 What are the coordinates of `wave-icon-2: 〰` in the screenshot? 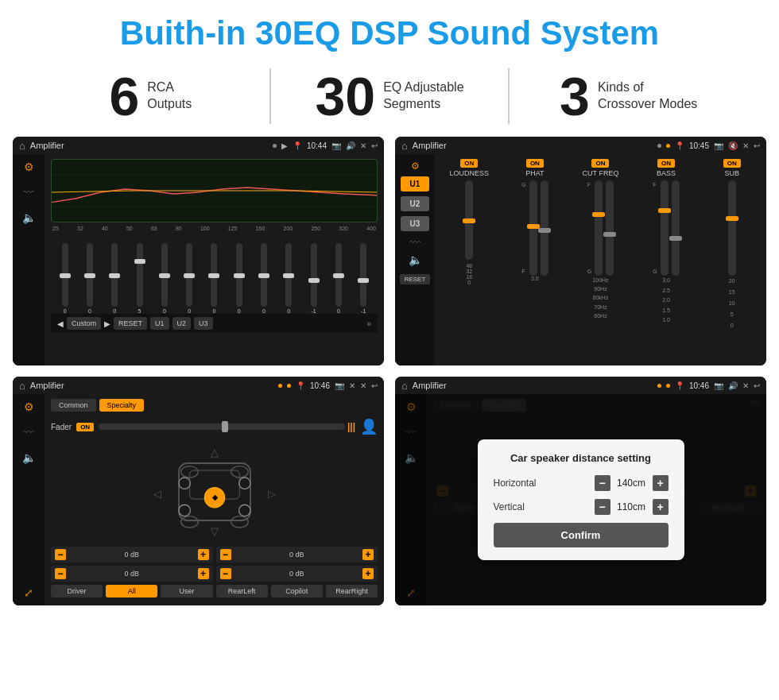 It's located at (415, 242).